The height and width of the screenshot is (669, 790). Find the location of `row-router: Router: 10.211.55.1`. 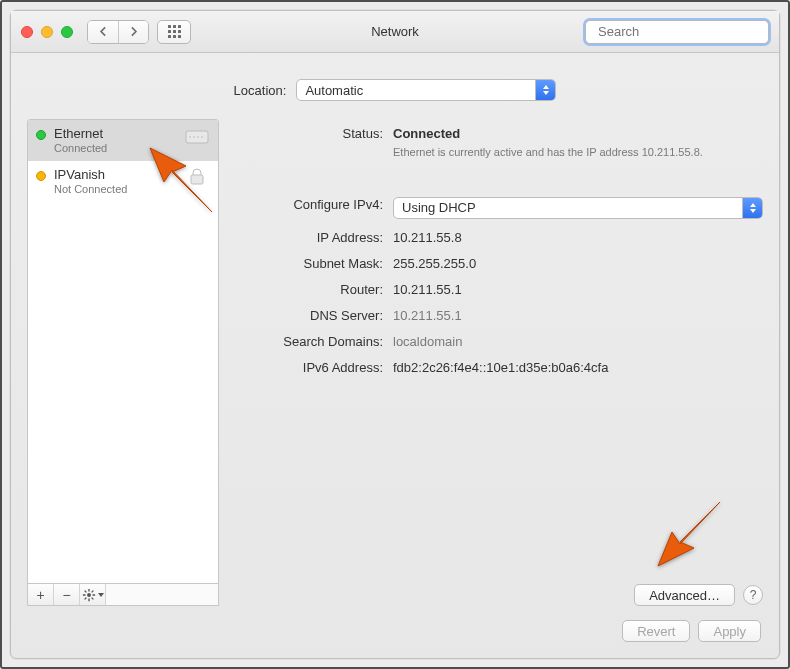

row-router: Router: 10.211.55.1 is located at coordinates (498, 288).